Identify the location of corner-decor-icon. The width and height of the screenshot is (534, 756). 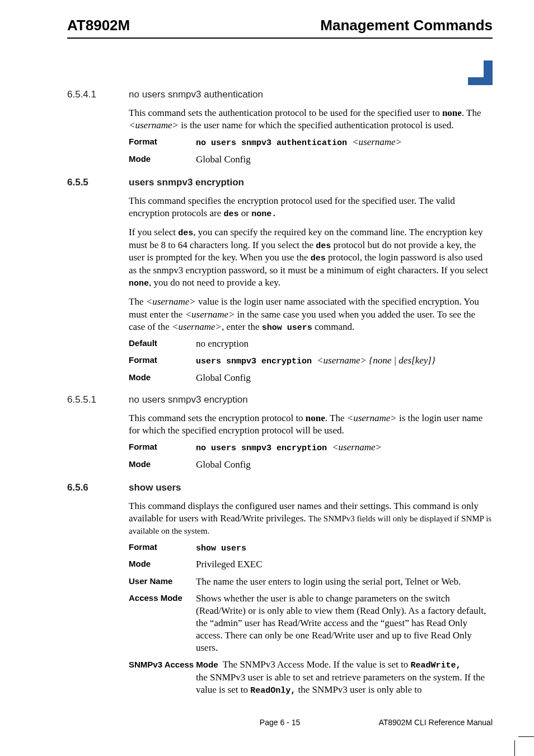
(480, 74).